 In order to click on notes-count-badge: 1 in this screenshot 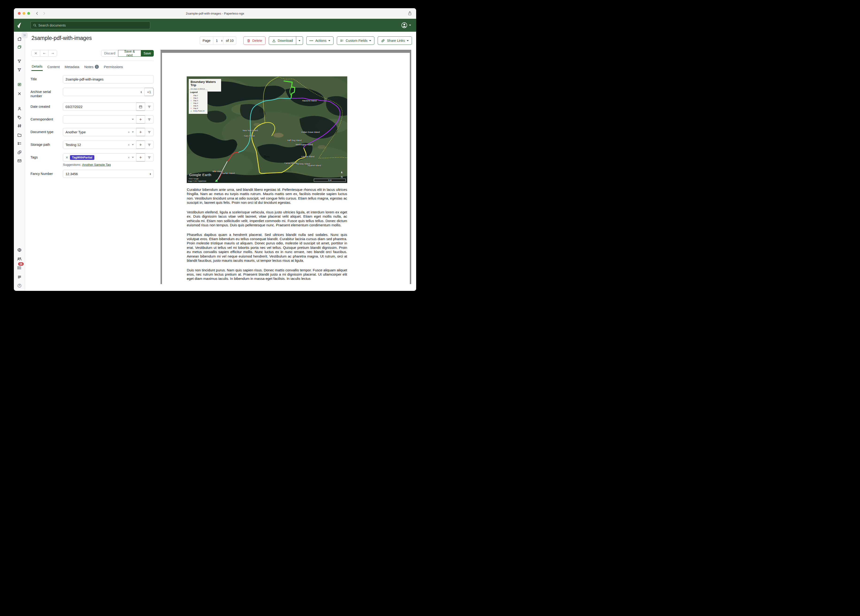, I will do `click(97, 67)`.